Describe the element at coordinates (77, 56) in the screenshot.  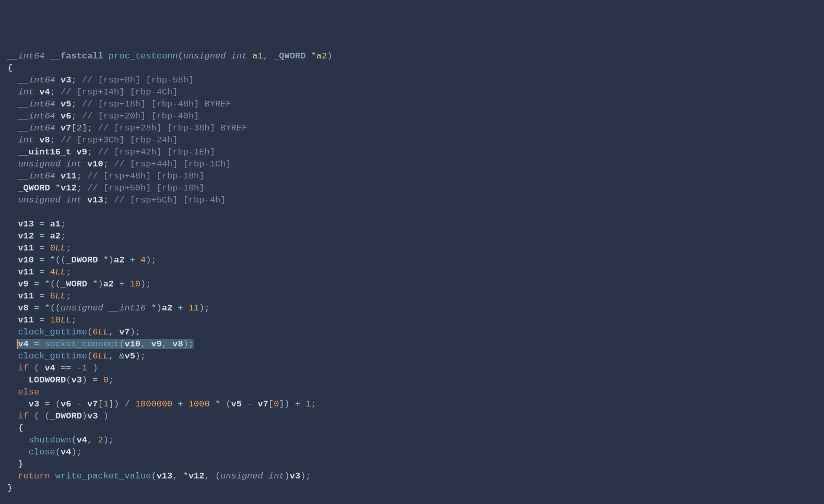
I see `calling-convention: __fastcall` at that location.